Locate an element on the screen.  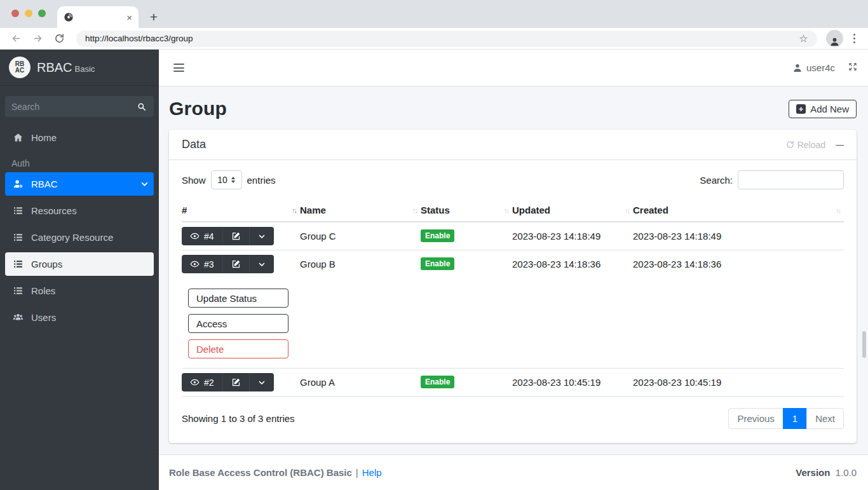
row-action-group: #4 is located at coordinates (227, 236).